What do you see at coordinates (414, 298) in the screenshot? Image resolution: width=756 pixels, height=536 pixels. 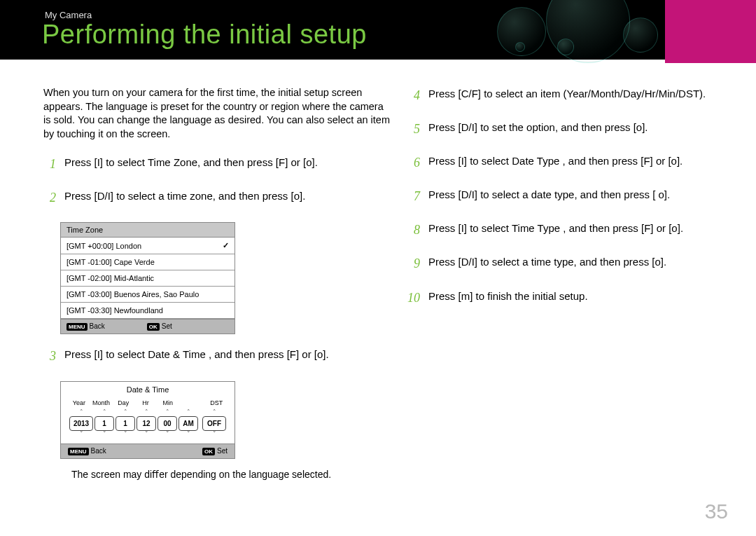 I see `step-number: 10` at bounding box center [414, 298].